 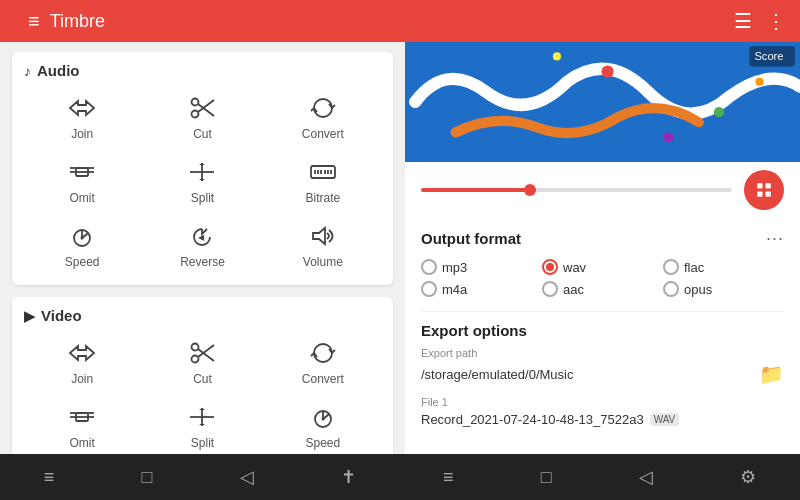 What do you see at coordinates (602, 289) in the screenshot?
I see `format-aac: aac` at bounding box center [602, 289].